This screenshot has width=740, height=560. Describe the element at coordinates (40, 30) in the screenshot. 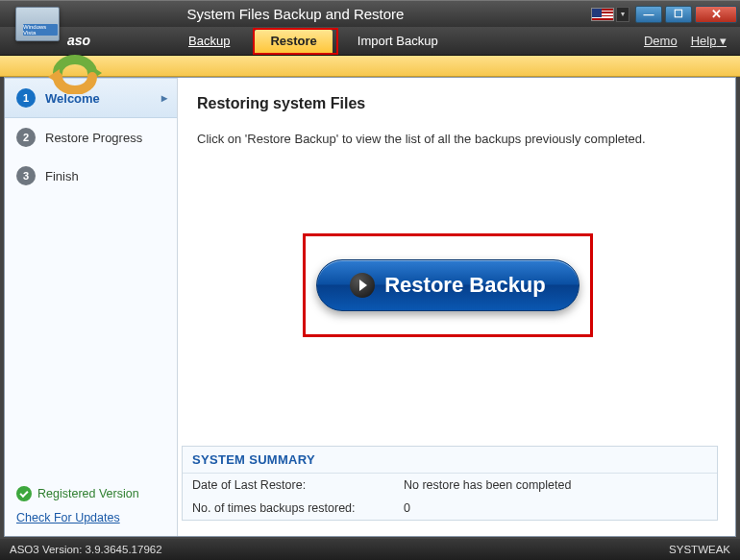

I see `drive-label-badge: Windows Vista` at that location.